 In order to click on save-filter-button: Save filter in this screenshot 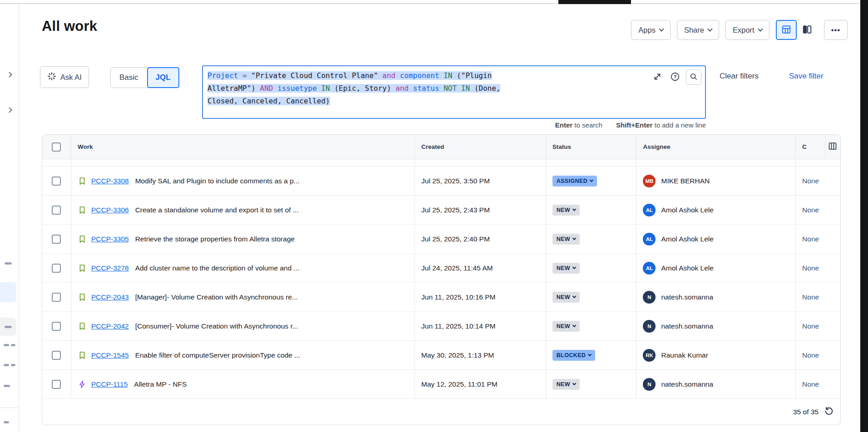, I will do `click(806, 76)`.